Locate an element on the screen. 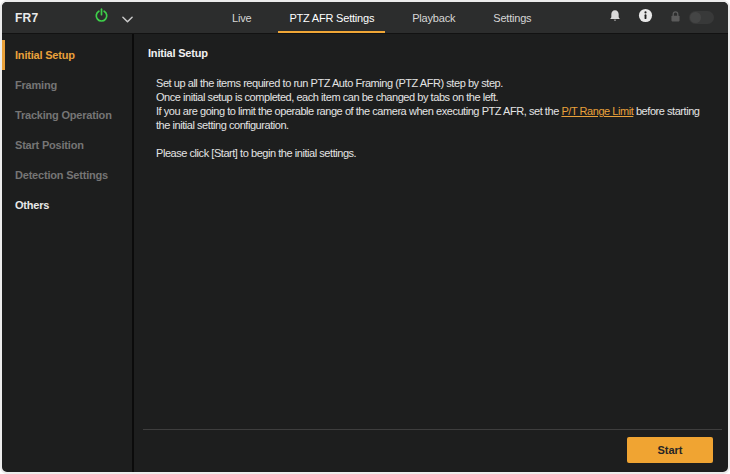 This screenshot has height=474, width=730. intro-paragraph: Set up all the items required to run PTZ… is located at coordinates (438, 104).